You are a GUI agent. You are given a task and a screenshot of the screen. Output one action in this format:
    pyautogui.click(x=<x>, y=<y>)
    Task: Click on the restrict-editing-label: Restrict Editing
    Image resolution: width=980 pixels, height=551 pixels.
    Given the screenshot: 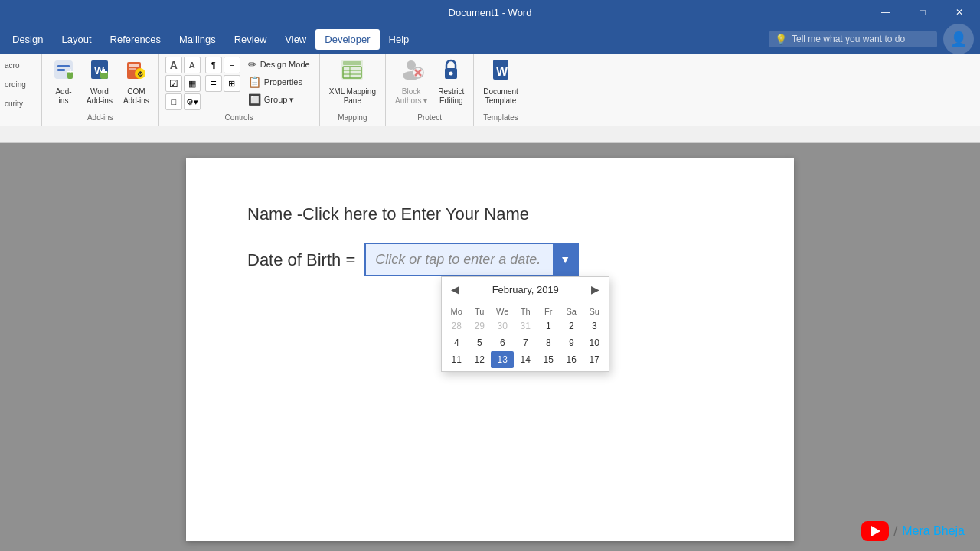 What is the action you would take?
    pyautogui.click(x=451, y=96)
    